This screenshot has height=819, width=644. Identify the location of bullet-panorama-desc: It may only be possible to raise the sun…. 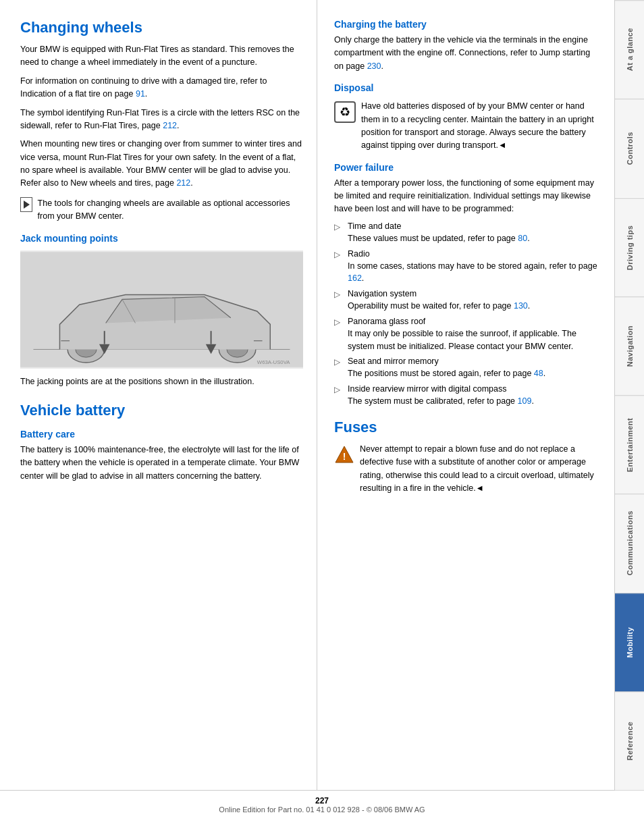
(474, 340).